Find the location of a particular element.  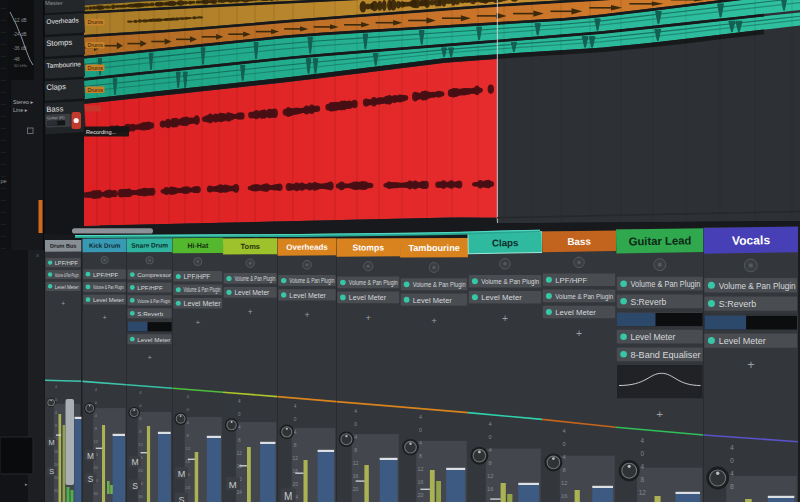

svg-text: Tambourine is located at coordinates (434, 248).